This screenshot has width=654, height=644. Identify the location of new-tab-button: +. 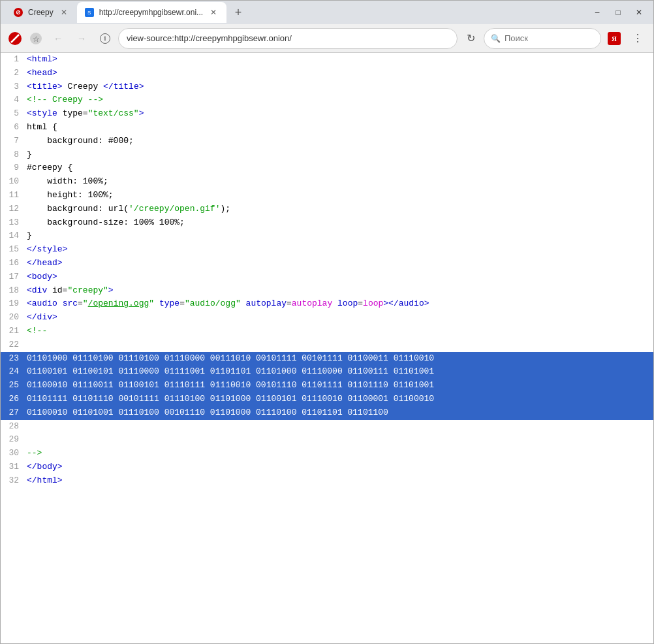
(238, 12).